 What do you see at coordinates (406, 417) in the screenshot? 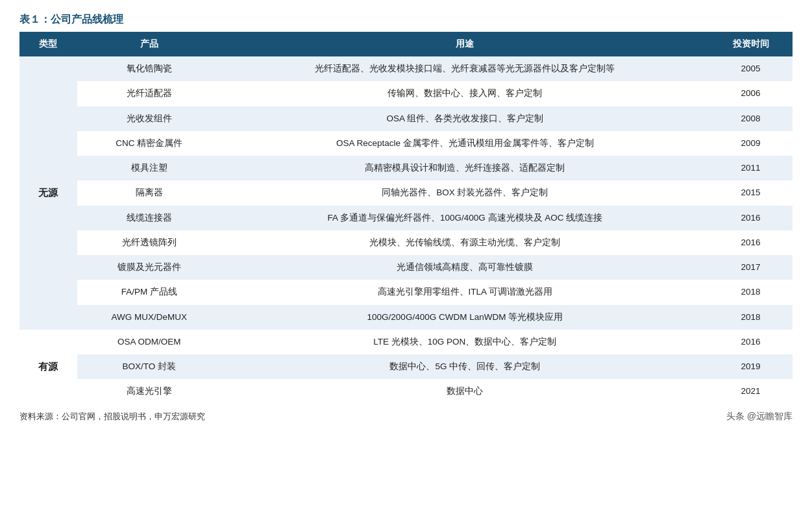
I see `footer: 资料来源：公司官网，招股说明书，申万宏源研究 头条 @远瞻智库` at bounding box center [406, 417].